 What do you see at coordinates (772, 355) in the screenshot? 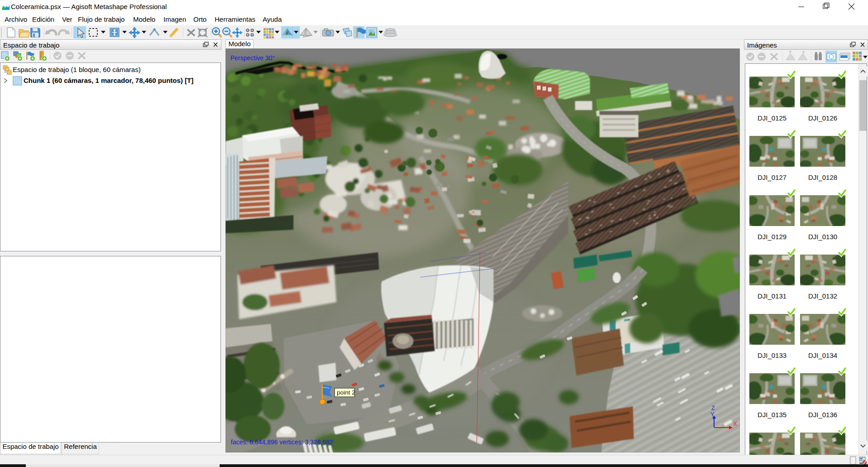
I see `svg-text: DJI_0133` at bounding box center [772, 355].